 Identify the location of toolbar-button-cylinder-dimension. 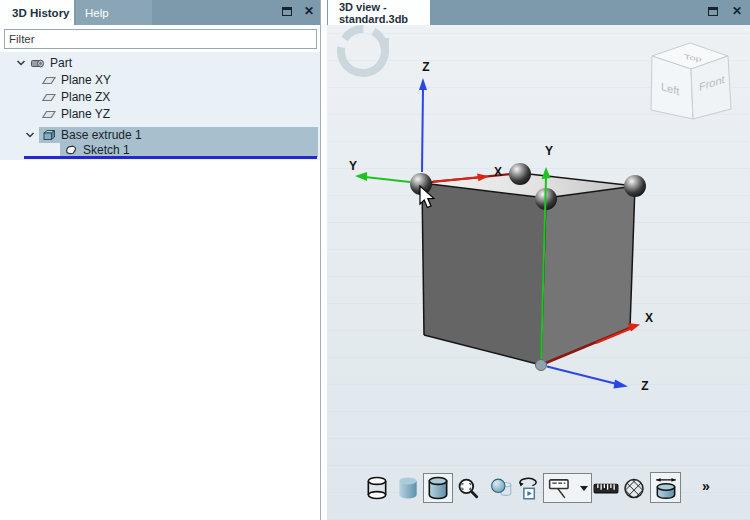
(666, 488).